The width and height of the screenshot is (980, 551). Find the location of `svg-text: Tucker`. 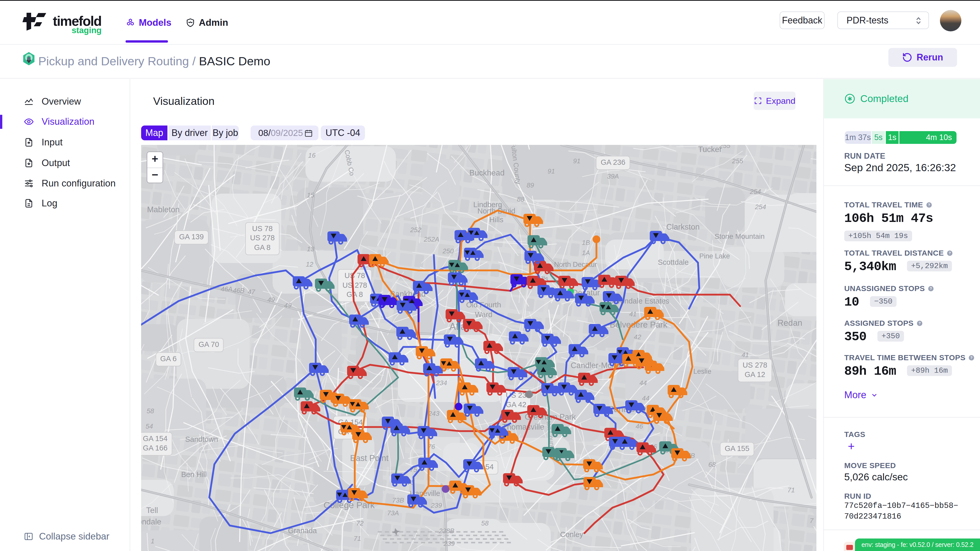

svg-text: Tucker is located at coordinates (710, 149).